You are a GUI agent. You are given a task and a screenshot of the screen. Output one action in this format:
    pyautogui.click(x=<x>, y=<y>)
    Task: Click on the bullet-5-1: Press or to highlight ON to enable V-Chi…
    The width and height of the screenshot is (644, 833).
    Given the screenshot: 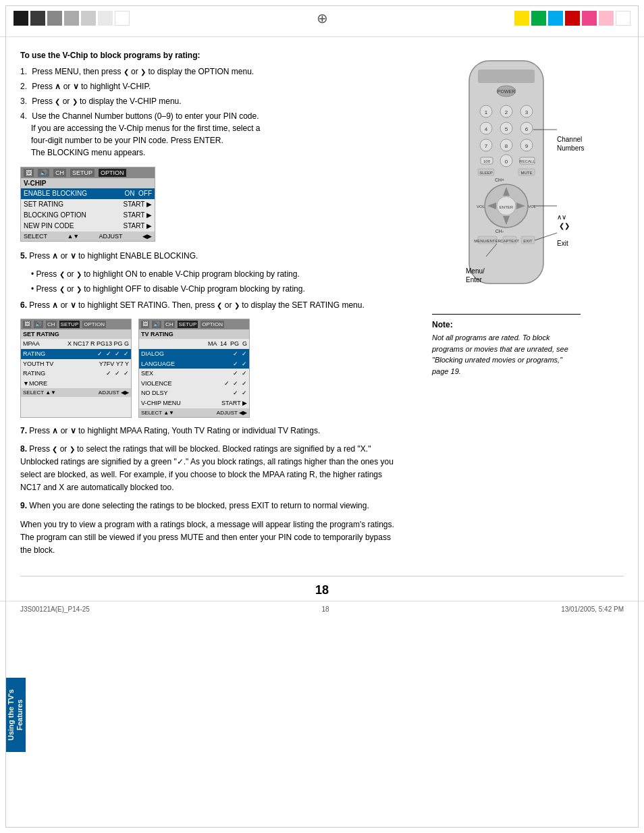 What is the action you would take?
    pyautogui.click(x=215, y=274)
    